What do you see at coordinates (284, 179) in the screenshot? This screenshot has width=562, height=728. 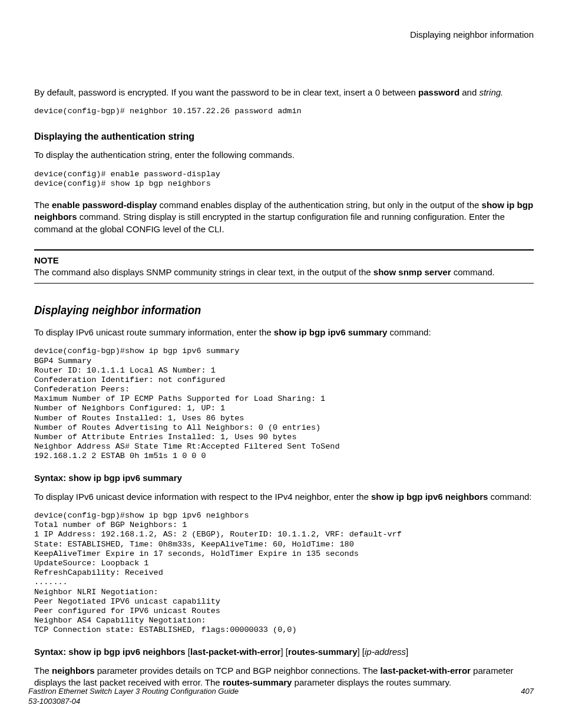 I see `code-block-enable-password: device(config)# enable password-display …` at bounding box center [284, 179].